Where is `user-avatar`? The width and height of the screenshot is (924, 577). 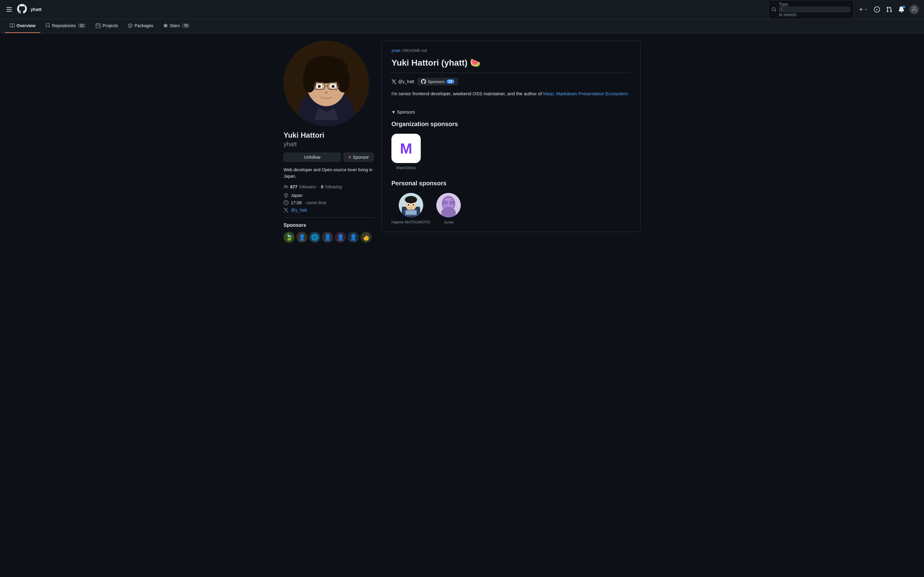 user-avatar is located at coordinates (914, 10).